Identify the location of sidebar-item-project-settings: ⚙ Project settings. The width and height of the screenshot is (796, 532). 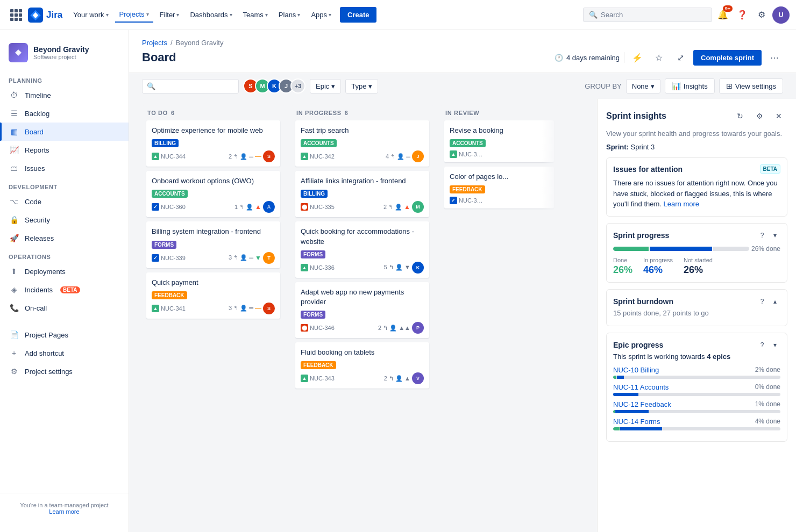
(65, 371).